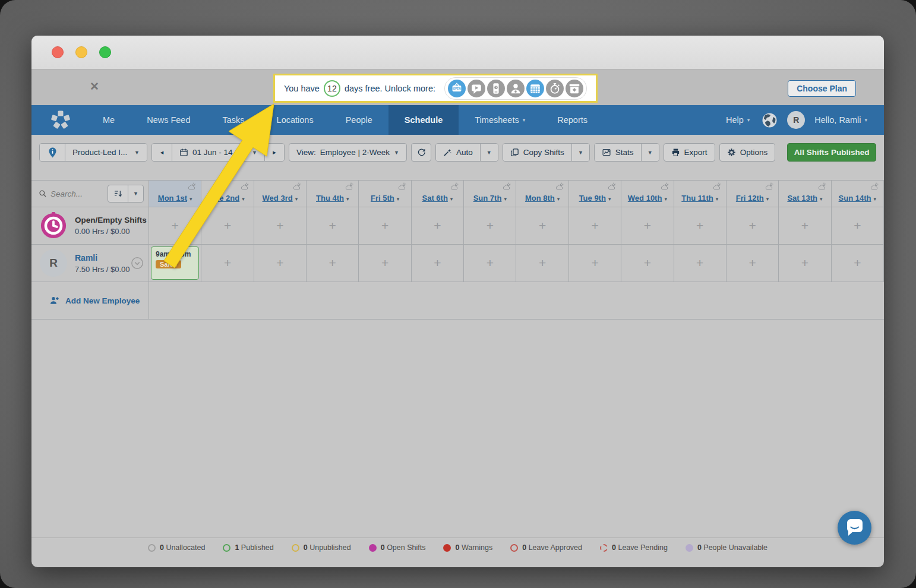 This screenshot has height=588, width=916. I want to click on nav-item-reports: Reports, so click(573, 120).